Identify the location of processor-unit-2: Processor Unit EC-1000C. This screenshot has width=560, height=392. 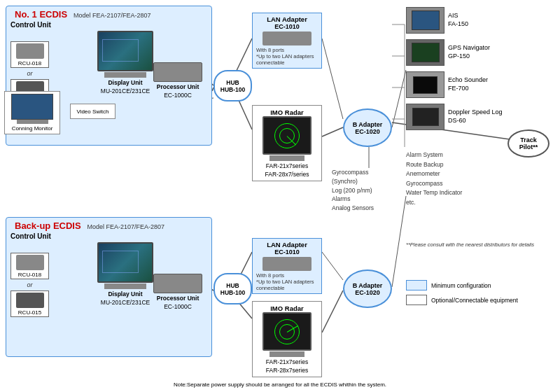
(178, 292).